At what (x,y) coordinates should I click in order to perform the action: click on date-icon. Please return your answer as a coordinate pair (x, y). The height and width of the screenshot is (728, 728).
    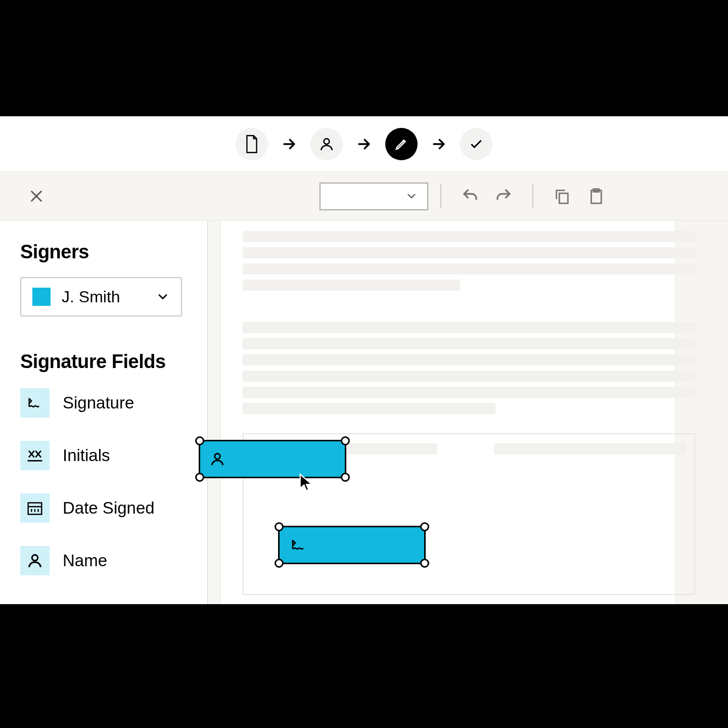
    Looking at the image, I should click on (35, 508).